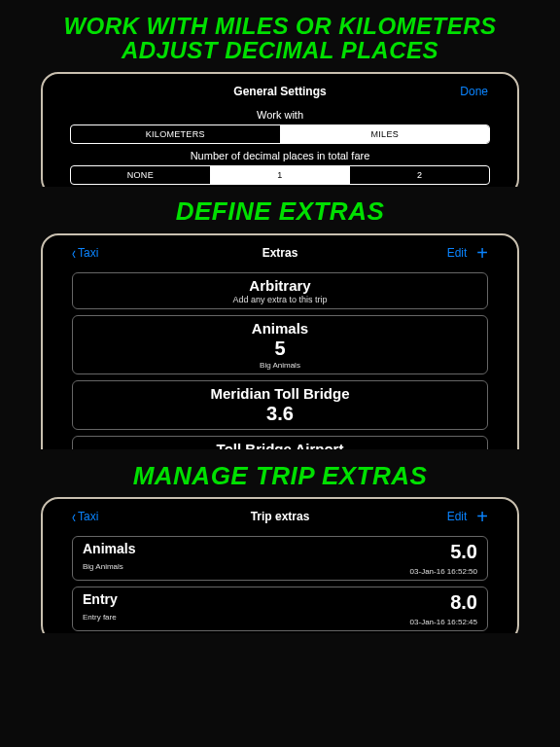 Image resolution: width=560 pixels, height=747 pixels. I want to click on trip-value: 8.0, so click(443, 603).